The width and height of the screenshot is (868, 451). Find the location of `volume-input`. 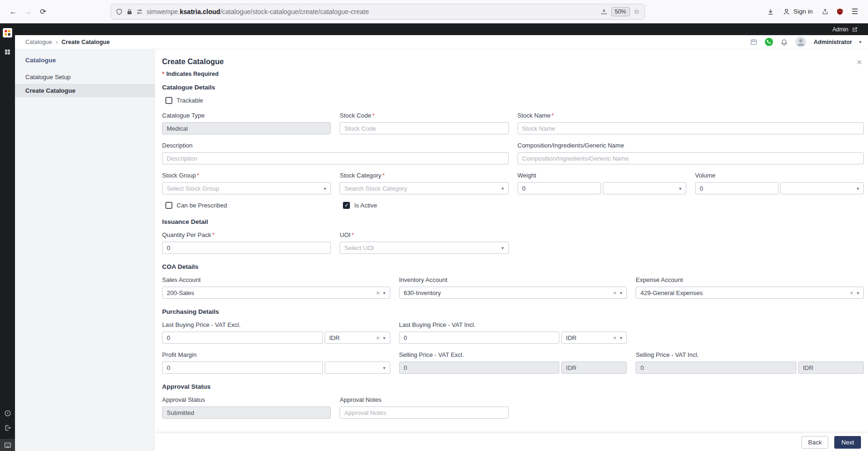

volume-input is located at coordinates (737, 188).